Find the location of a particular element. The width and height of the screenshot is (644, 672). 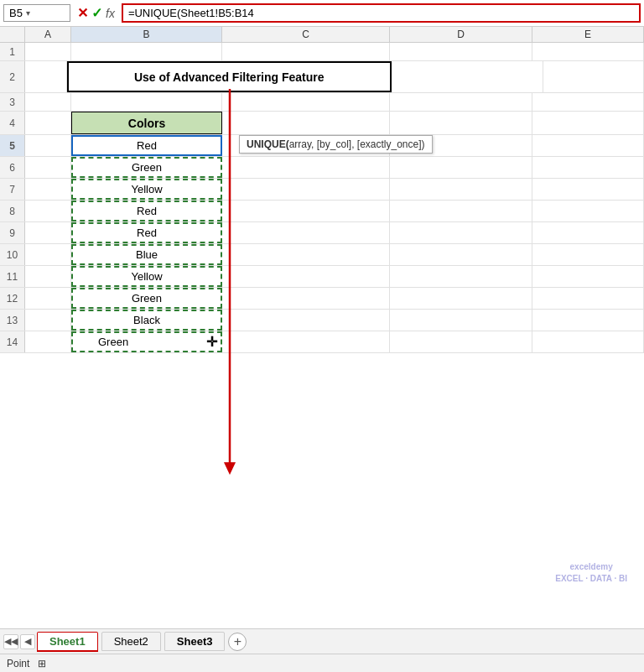

row-5: 5 Red UNIQUE(array, [by_col], [exactly_o… is located at coordinates (322, 146).